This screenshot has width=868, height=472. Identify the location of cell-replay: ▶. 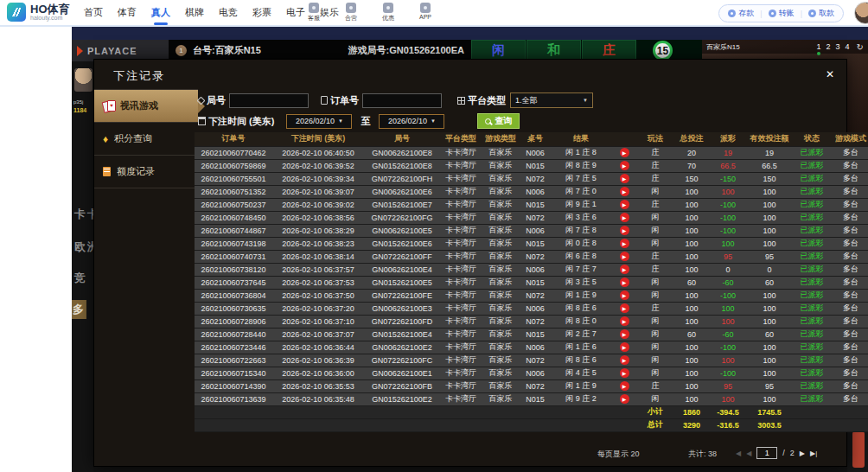
(624, 270).